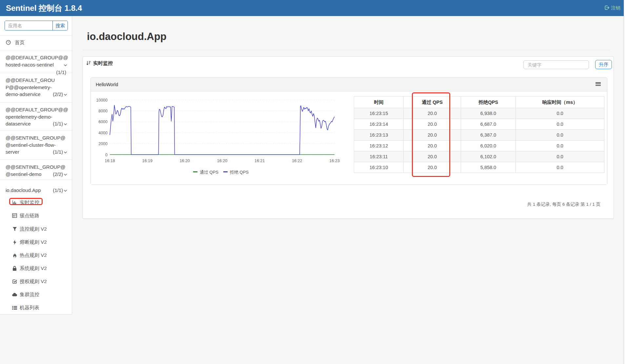  Describe the element at coordinates (36, 43) in the screenshot. I see `sidebar-item-home: 首页` at that location.